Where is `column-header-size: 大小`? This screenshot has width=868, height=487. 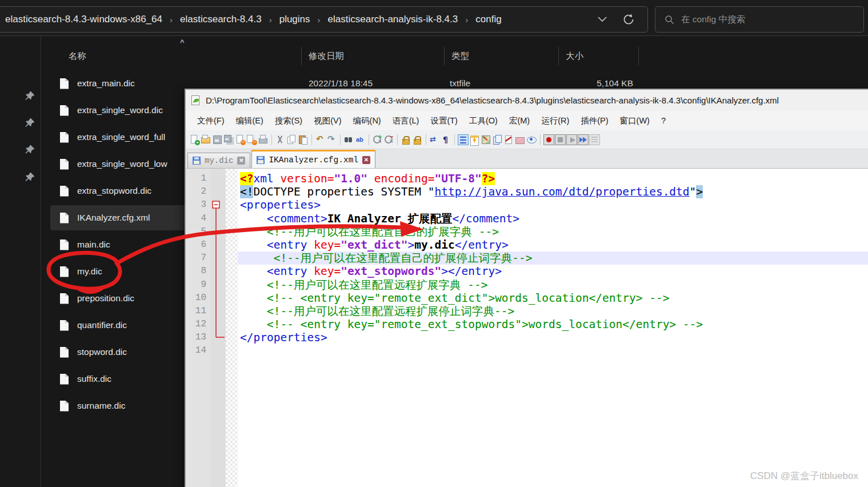
column-header-size: 大小 is located at coordinates (575, 56).